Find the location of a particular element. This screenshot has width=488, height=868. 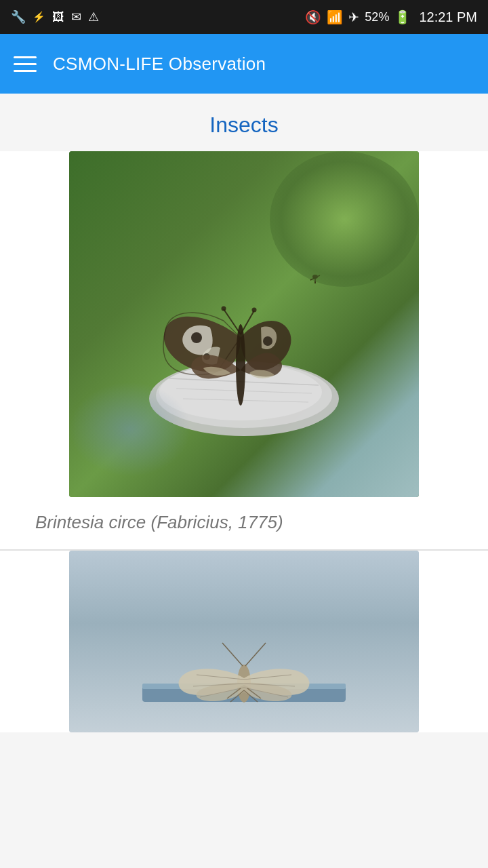

mute-icon: 🔇 is located at coordinates (313, 18).